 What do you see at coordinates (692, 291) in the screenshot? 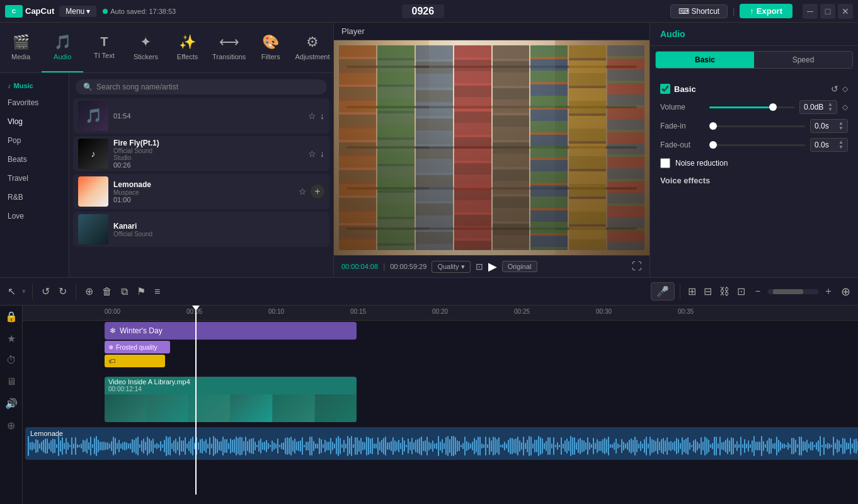
I see `zoom-fit-button: ⊞` at bounding box center [692, 291].